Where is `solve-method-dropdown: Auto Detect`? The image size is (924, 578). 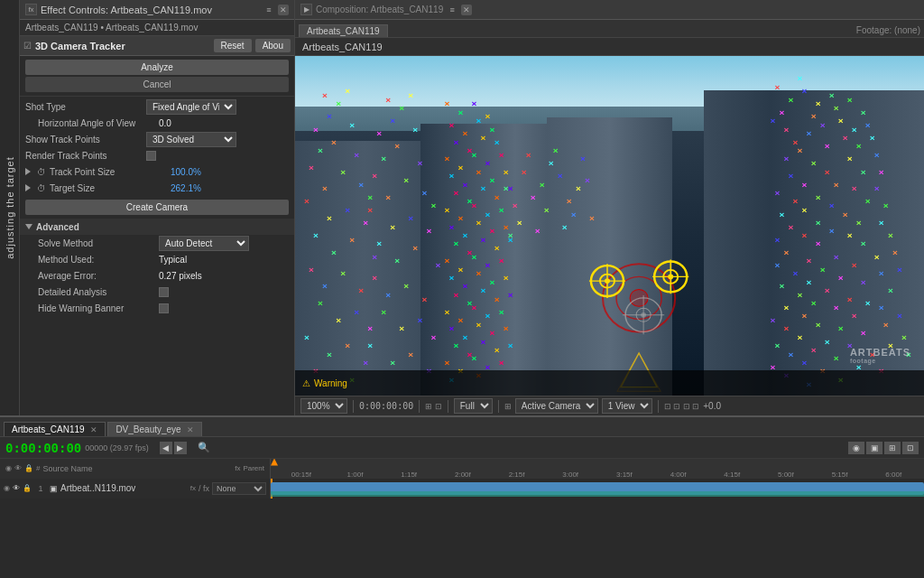
solve-method-dropdown: Auto Detect is located at coordinates (204, 244).